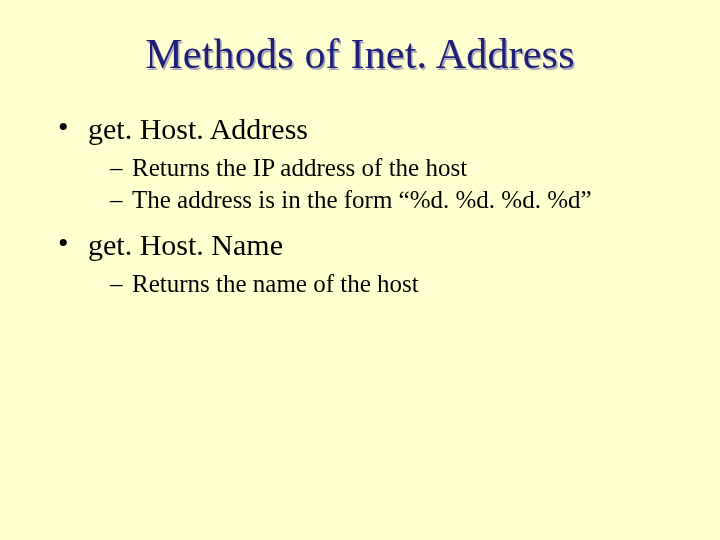 Image resolution: width=720 pixels, height=540 pixels. Describe the element at coordinates (300, 168) in the screenshot. I see `sub-bullet-text: Returns the IP address of the host` at that location.